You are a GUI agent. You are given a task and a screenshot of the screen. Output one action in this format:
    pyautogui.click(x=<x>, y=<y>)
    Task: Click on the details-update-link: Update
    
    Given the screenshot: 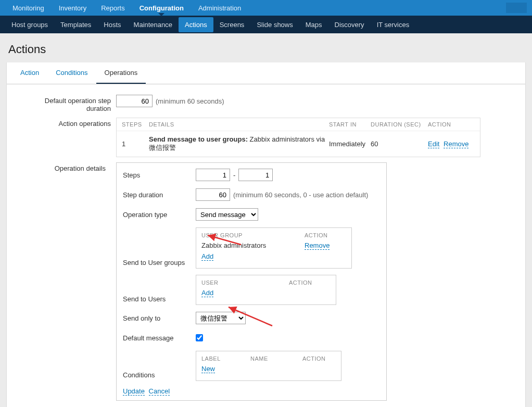 What is the action you would take?
    pyautogui.click(x=134, y=391)
    